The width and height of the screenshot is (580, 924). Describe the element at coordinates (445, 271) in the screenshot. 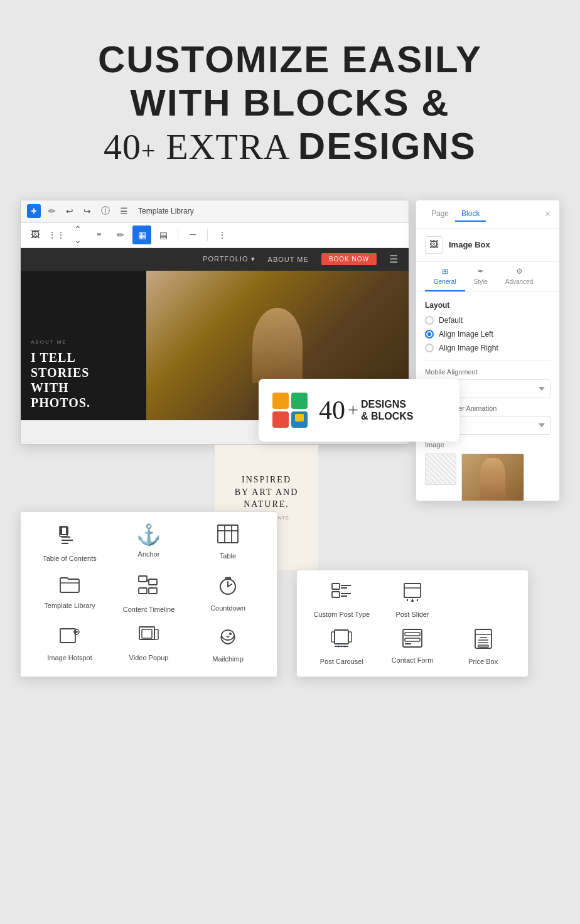

I see `general-tab-icon: ⊞` at that location.